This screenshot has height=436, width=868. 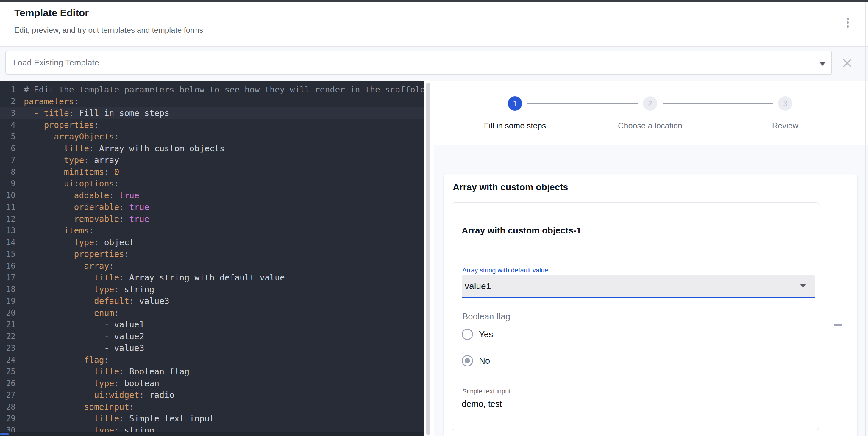 I want to click on code-line: 15 properties:, so click(x=212, y=255).